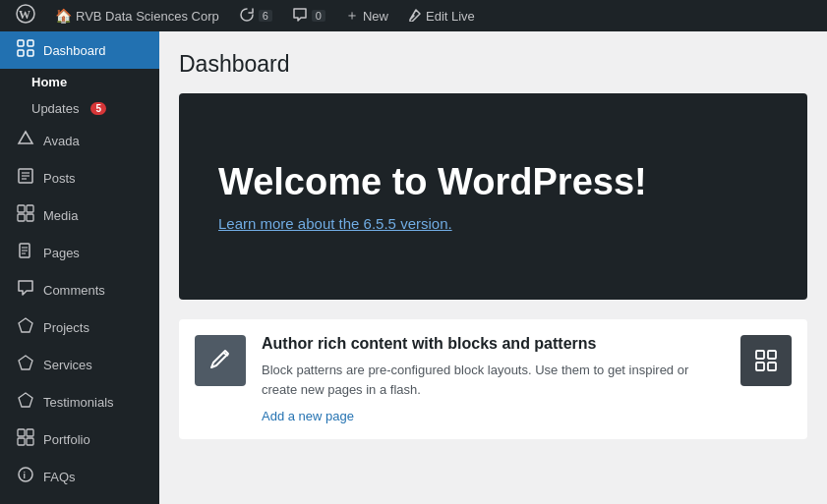 Image resolution: width=827 pixels, height=504 pixels. I want to click on sidebar-item-projects: Projects, so click(80, 327).